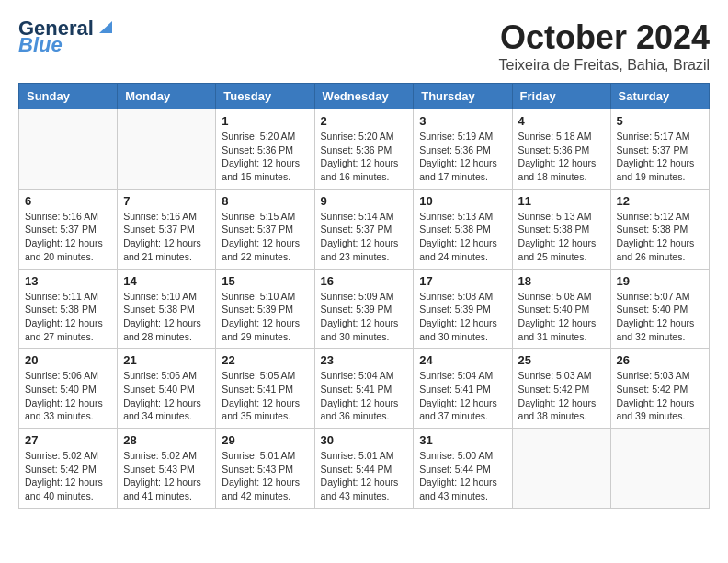 This screenshot has height=563, width=728. I want to click on col-monday: Monday, so click(167, 97).